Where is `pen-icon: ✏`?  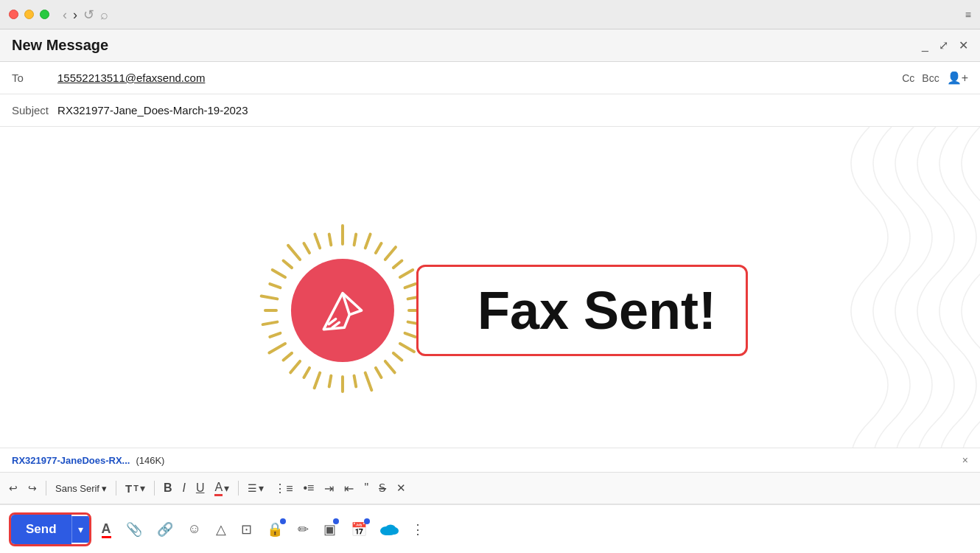
pen-icon: ✏ is located at coordinates (304, 529).